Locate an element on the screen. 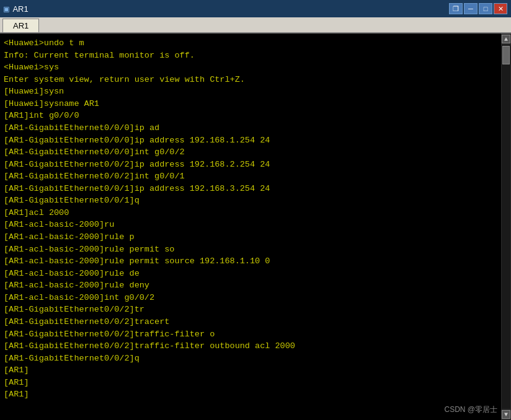 This screenshot has height=420, width=511. terminal-line: [AR1]int g0/0/0 is located at coordinates (251, 116).